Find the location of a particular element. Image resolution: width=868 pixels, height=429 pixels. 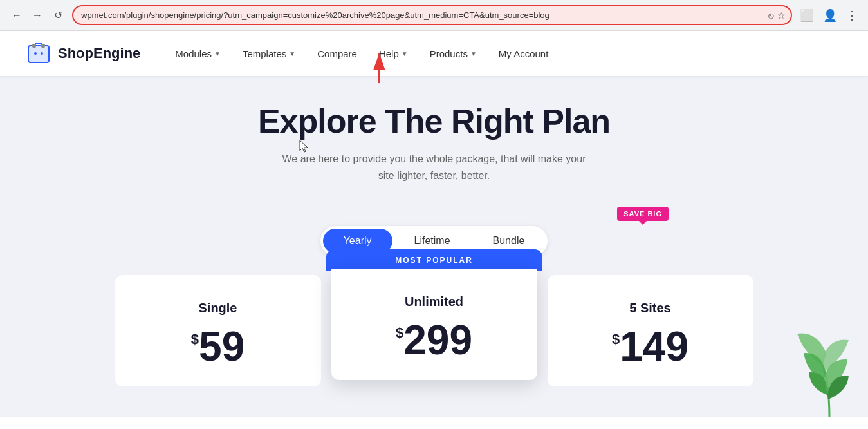

address-bar is located at coordinates (432, 15).